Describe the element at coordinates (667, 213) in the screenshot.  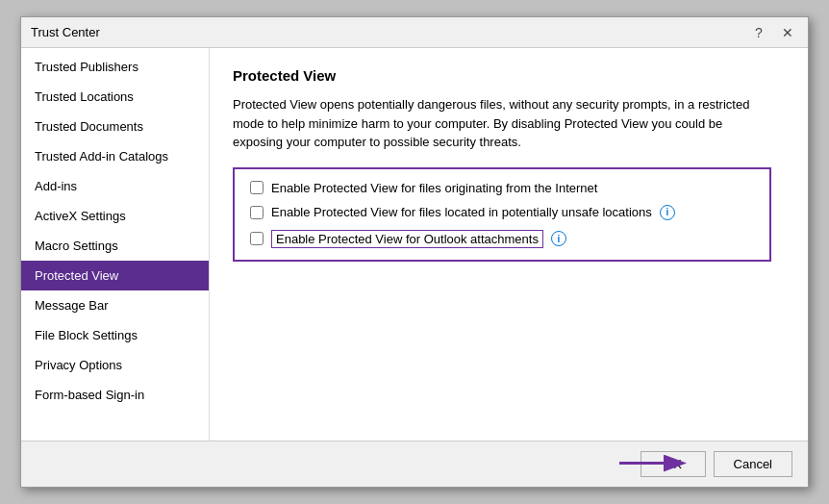
I see `info-icon-unsafe-locations: i` at that location.